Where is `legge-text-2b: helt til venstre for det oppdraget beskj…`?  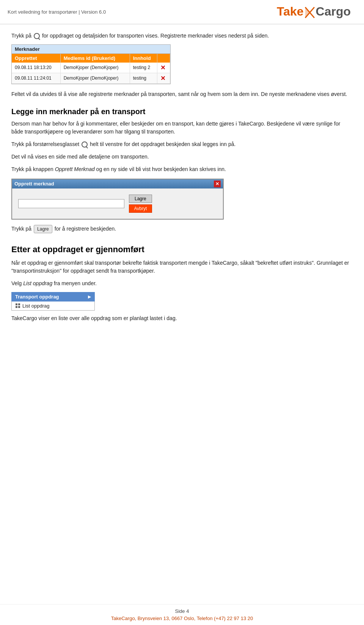
legge-text-2b: helt til venstre for det oppdraget beskj… is located at coordinates (163, 144).